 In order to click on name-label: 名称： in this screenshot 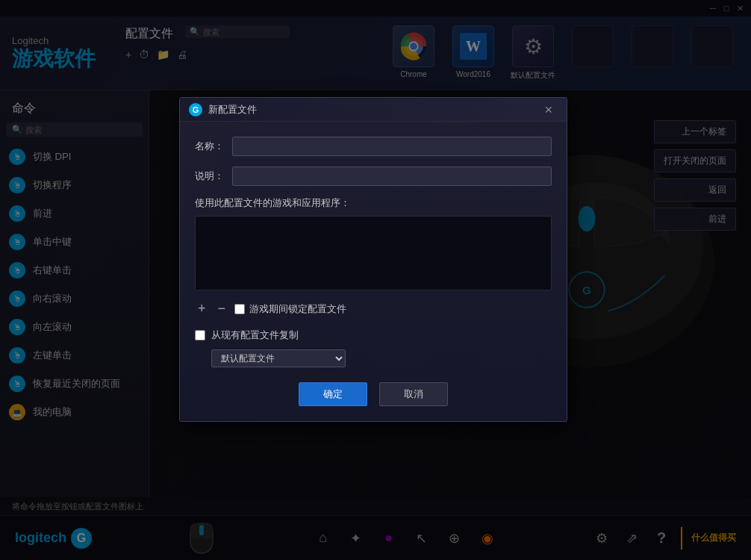, I will do `click(214, 146)`.